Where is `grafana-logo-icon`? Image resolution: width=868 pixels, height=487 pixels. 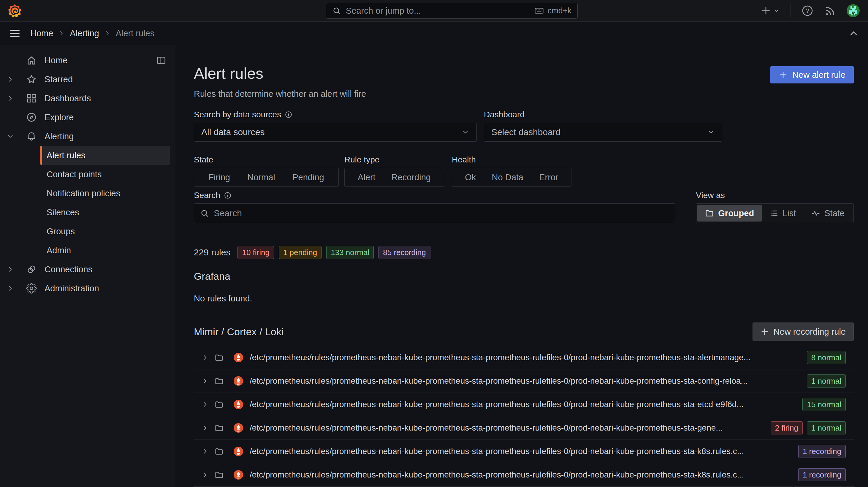 grafana-logo-icon is located at coordinates (15, 11).